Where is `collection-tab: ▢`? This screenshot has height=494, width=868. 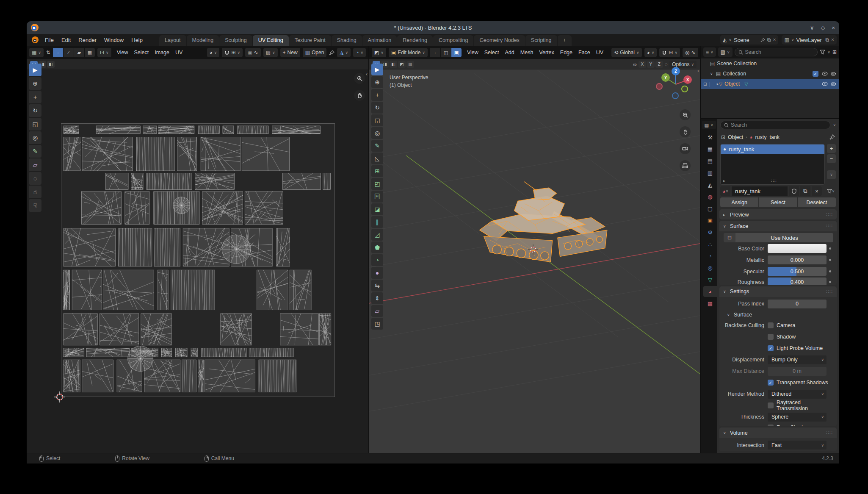
collection-tab: ▢ is located at coordinates (710, 208).